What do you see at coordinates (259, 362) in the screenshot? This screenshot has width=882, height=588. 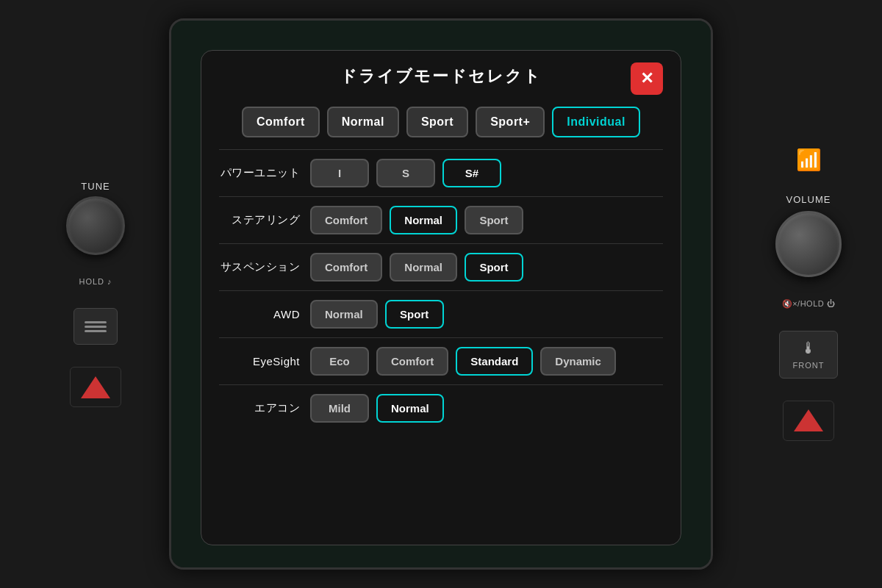 I see `setting-label-4: EyeSight` at bounding box center [259, 362].